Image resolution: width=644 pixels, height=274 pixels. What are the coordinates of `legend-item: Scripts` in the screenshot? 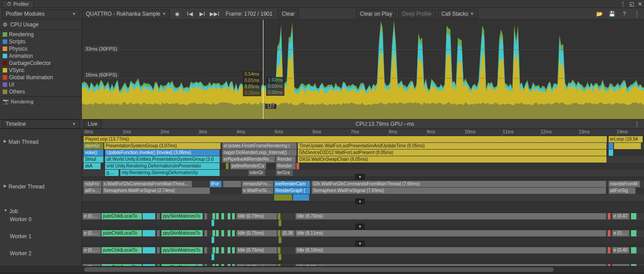 It's located at (41, 42).